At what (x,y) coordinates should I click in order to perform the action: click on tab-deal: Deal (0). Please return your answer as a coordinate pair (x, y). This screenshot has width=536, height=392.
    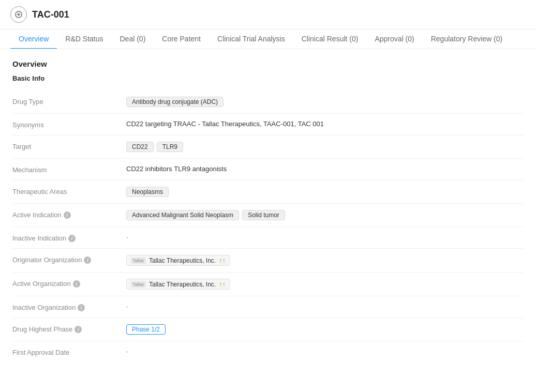
    Looking at the image, I should click on (133, 39).